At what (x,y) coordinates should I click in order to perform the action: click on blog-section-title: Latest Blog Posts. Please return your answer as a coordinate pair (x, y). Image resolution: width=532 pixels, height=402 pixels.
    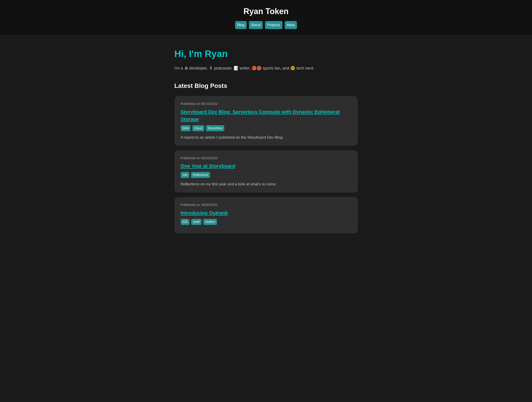
    Looking at the image, I should click on (266, 86).